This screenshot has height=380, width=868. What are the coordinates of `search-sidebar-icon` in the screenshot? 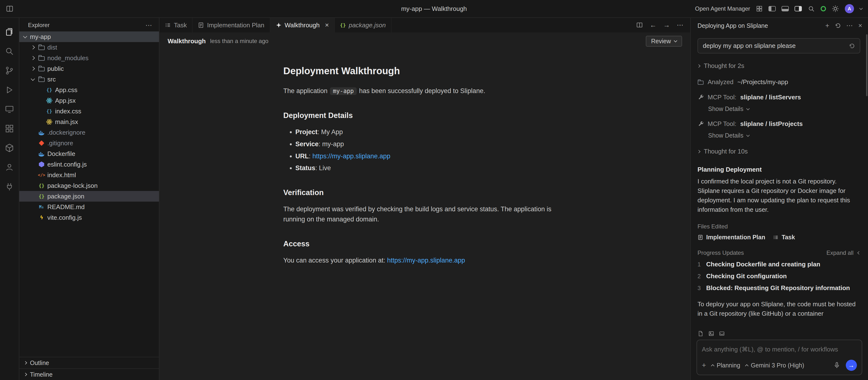 It's located at (9, 51).